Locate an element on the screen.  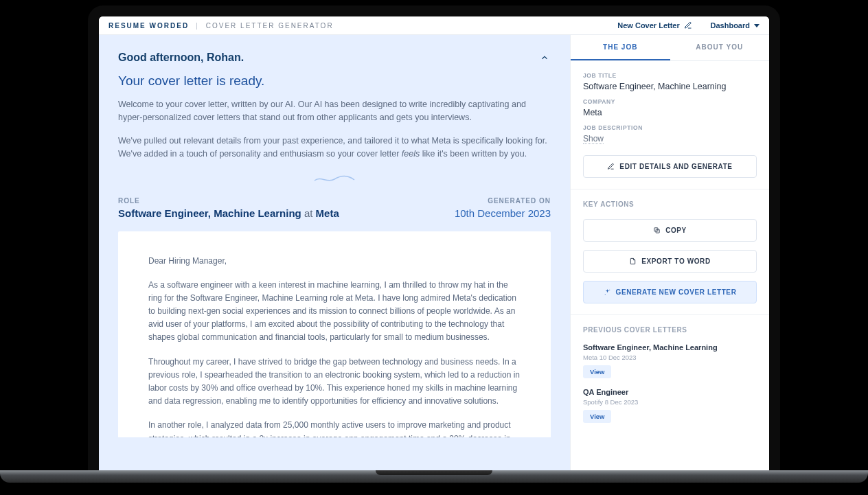
previous-letter-title: Software Engineer, Machine Learning is located at coordinates (670, 347).